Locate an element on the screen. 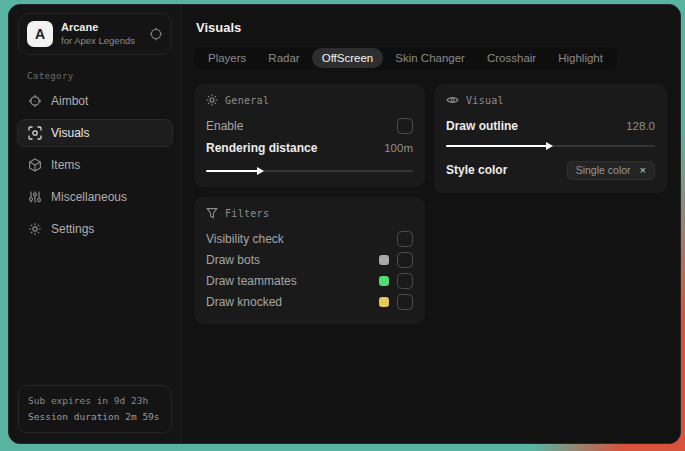  visibility-check-checkbox is located at coordinates (405, 239).